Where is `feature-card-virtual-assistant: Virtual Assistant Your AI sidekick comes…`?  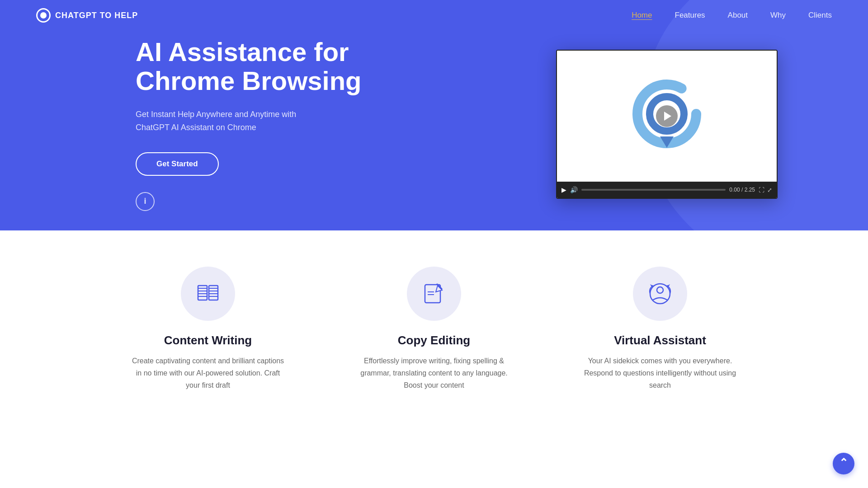 feature-card-virtual-assistant: Virtual Assistant Your AI sidekick comes… is located at coordinates (660, 329).